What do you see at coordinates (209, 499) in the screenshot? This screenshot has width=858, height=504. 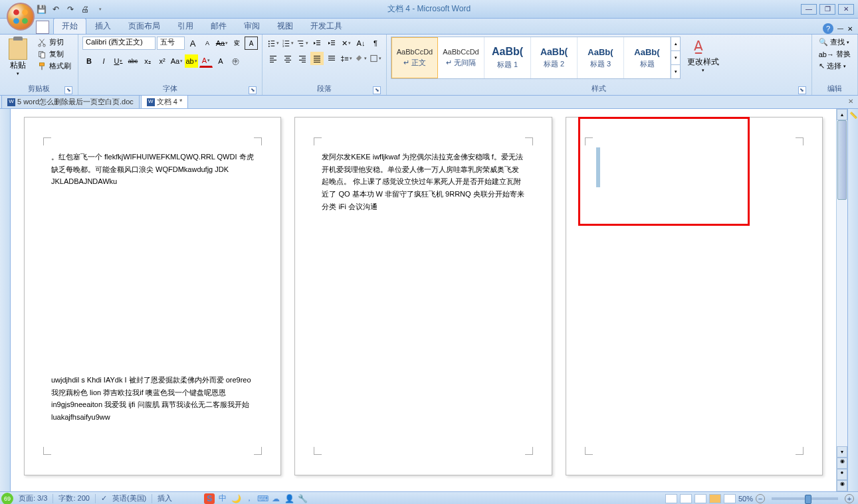 I see `sogou-icon: S` at bounding box center [209, 499].